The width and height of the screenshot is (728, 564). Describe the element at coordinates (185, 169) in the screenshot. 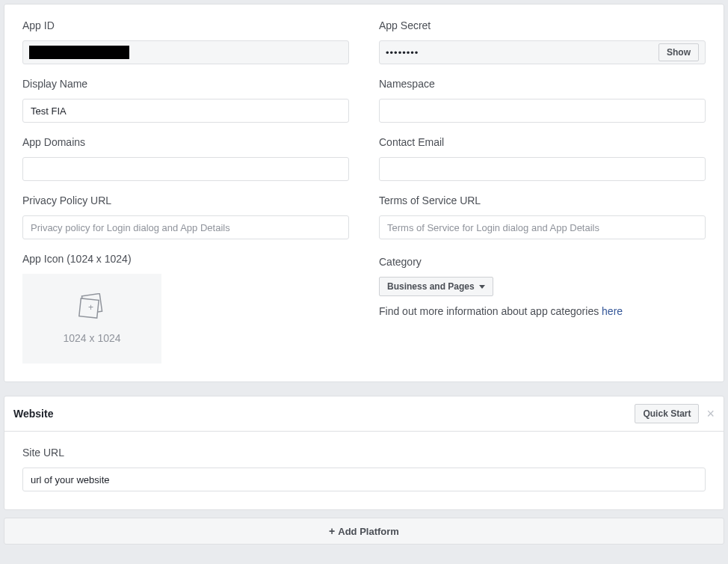

I see `app-domains-input` at that location.